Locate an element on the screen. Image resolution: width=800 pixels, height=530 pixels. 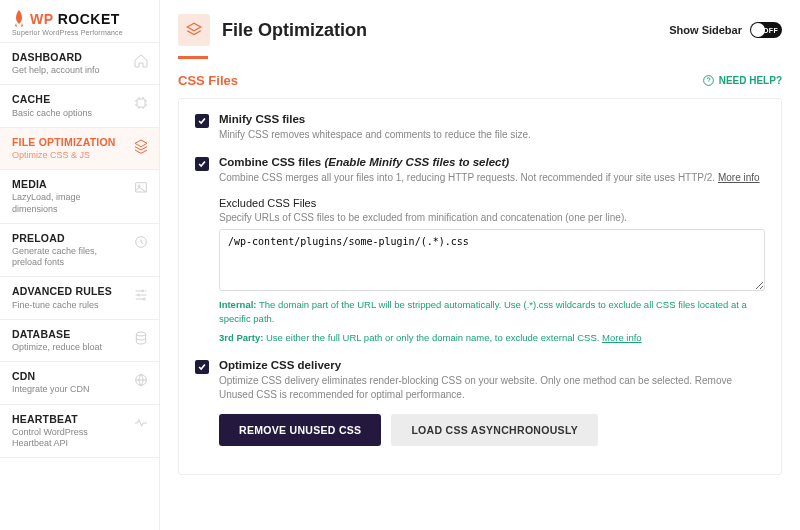
sidebar-item-label: DASHBOARD is located at coordinates (56, 58).